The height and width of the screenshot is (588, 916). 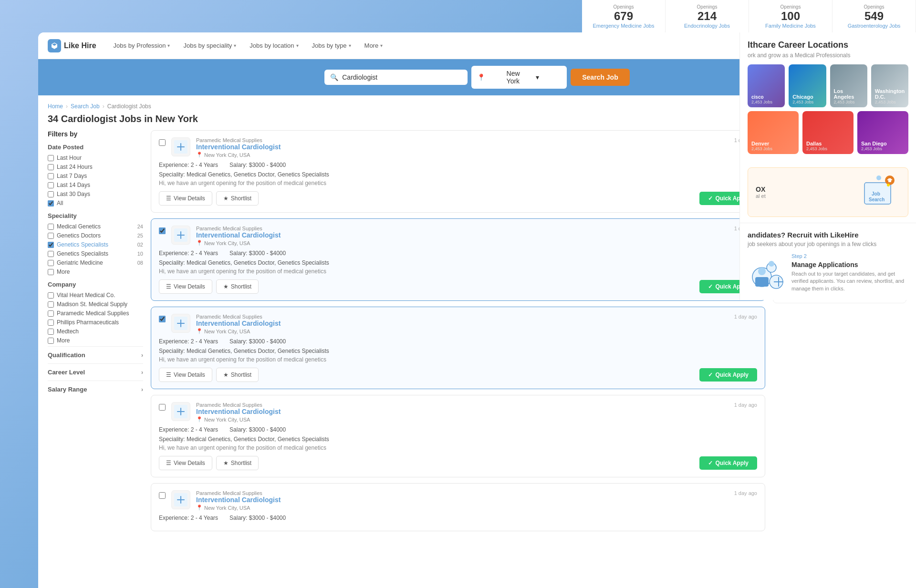 I want to click on list-icon-4: ☰, so click(x=169, y=463).